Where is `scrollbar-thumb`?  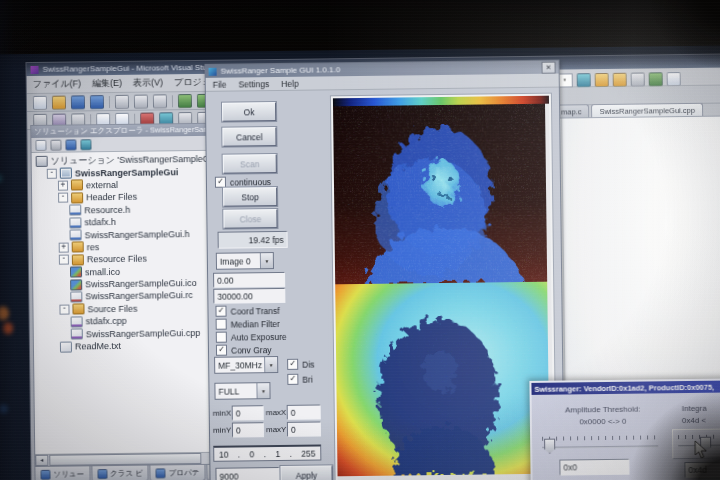 scrollbar-thumb is located at coordinates (125, 460).